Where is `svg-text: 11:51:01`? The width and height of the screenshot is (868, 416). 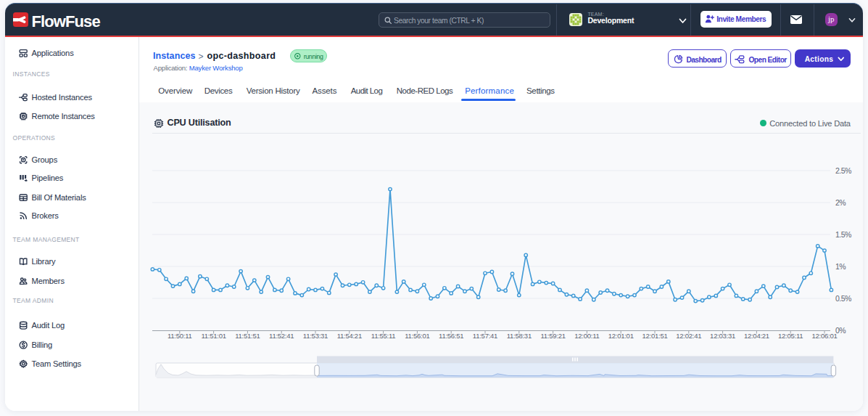
svg-text: 11:51:01 is located at coordinates (213, 335).